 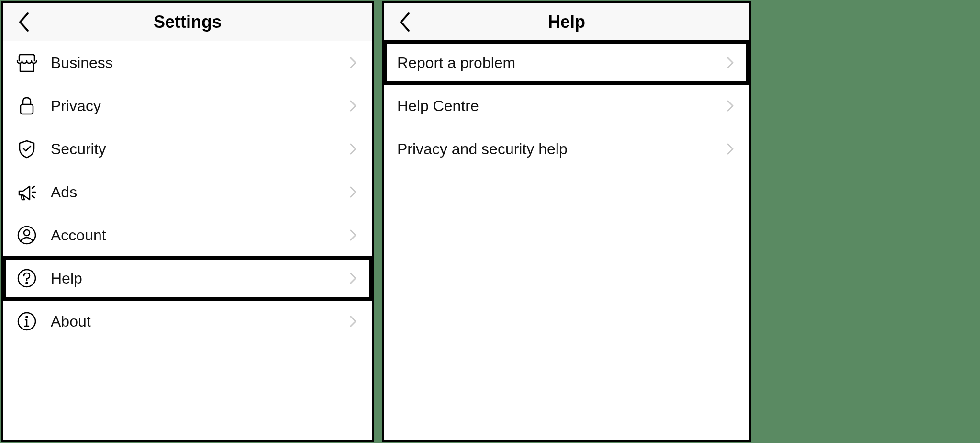 I want to click on help-circle-icon, so click(x=27, y=278).